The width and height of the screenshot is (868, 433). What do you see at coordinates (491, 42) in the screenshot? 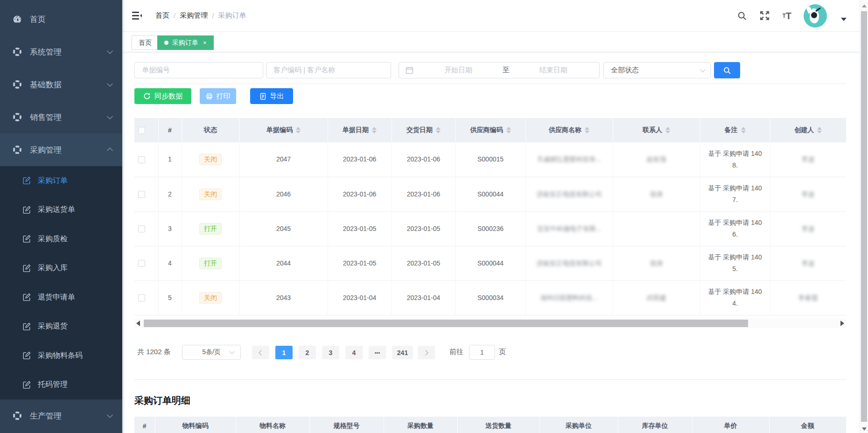
I see `tags-view-bar: 首页 采购订单×` at bounding box center [491, 42].